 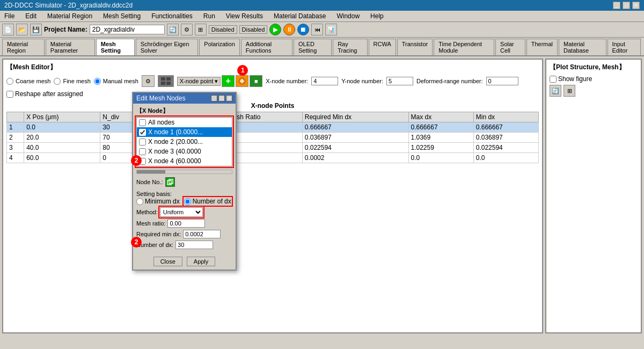 I want to click on grid-pattern-btn, so click(x=166, y=81).